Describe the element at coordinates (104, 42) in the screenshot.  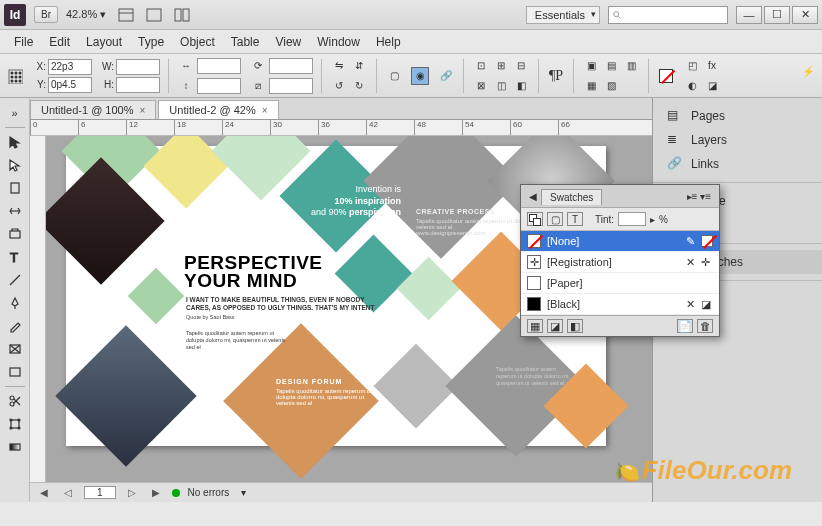
I see `menu-layout: Layout` at that location.